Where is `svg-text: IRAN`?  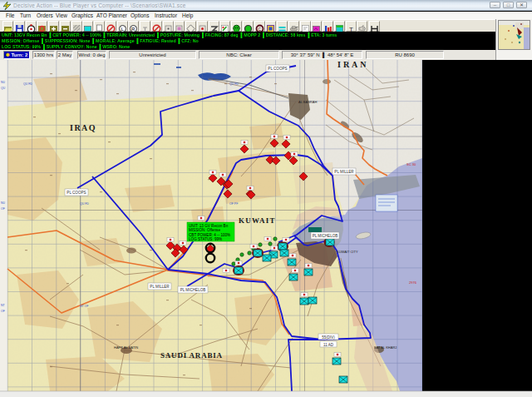 svg-text: IRAN is located at coordinates (353, 65).